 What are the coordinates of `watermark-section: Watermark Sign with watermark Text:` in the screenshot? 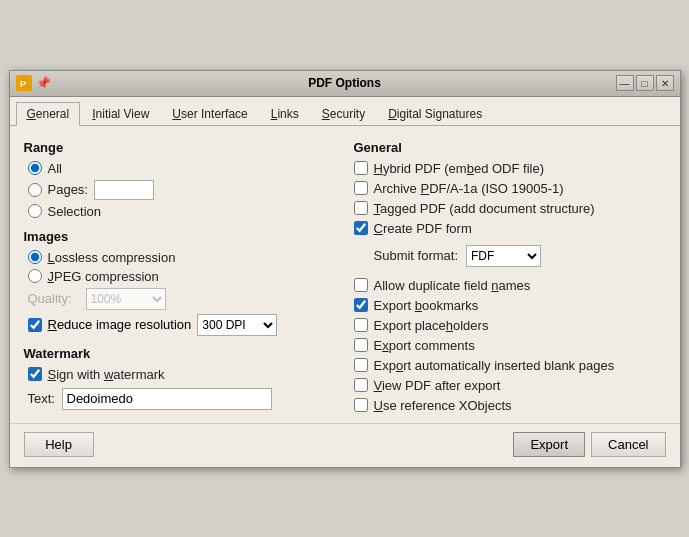 It's located at (179, 378).